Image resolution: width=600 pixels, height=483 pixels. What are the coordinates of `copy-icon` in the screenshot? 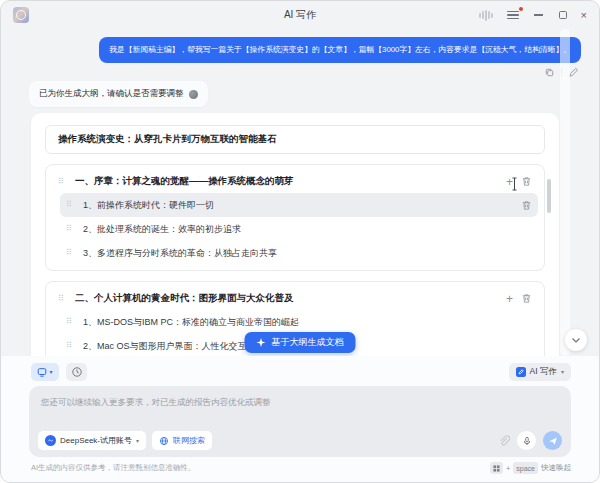 It's located at (550, 72).